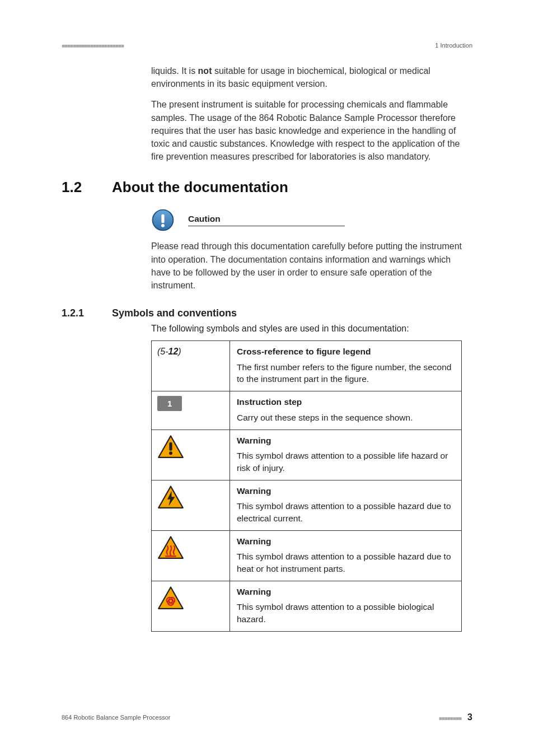 This screenshot has height=756, width=534. What do you see at coordinates (191, 455) in the screenshot?
I see `warning-general-icon-cell` at bounding box center [191, 455].